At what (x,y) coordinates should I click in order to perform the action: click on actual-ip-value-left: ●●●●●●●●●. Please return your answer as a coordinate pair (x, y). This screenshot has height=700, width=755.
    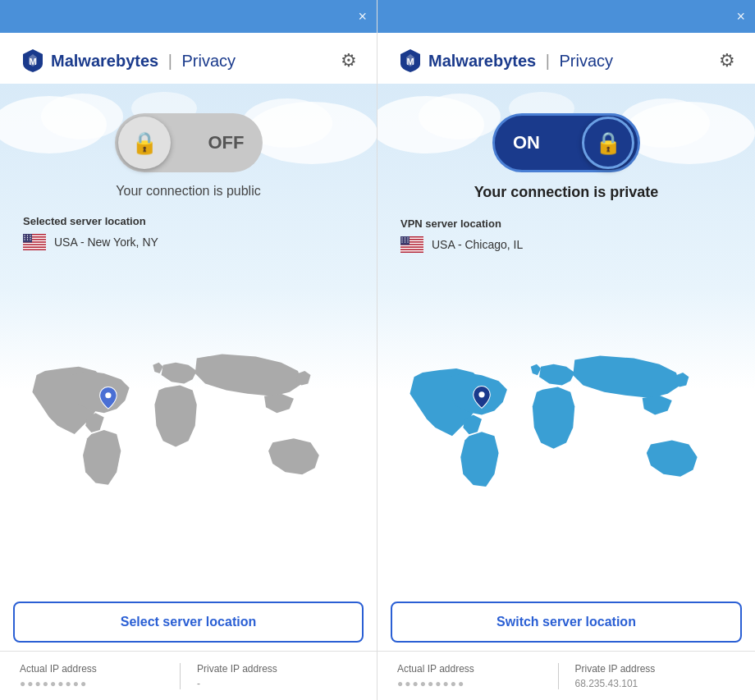
    Looking at the image, I should click on (100, 684).